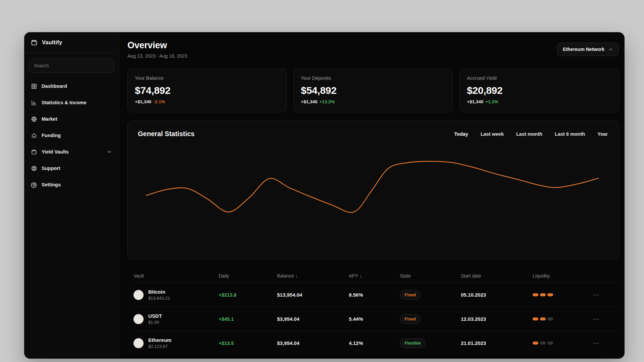  What do you see at coordinates (72, 195) in the screenshot?
I see `sidebar: Vaultify DashboardStatistics & IncomeMar…` at bounding box center [72, 195].